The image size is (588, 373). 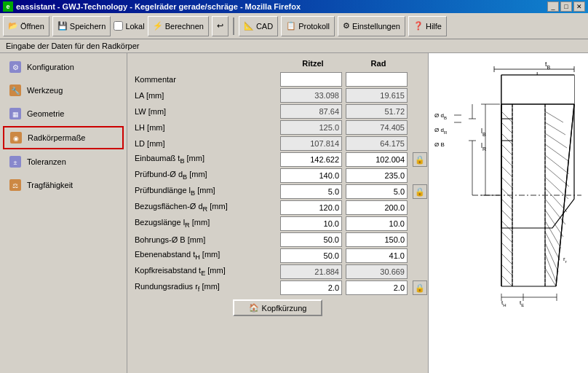 What do you see at coordinates (278, 144) in the screenshot?
I see `table-row: LD [mm]` at bounding box center [278, 144].